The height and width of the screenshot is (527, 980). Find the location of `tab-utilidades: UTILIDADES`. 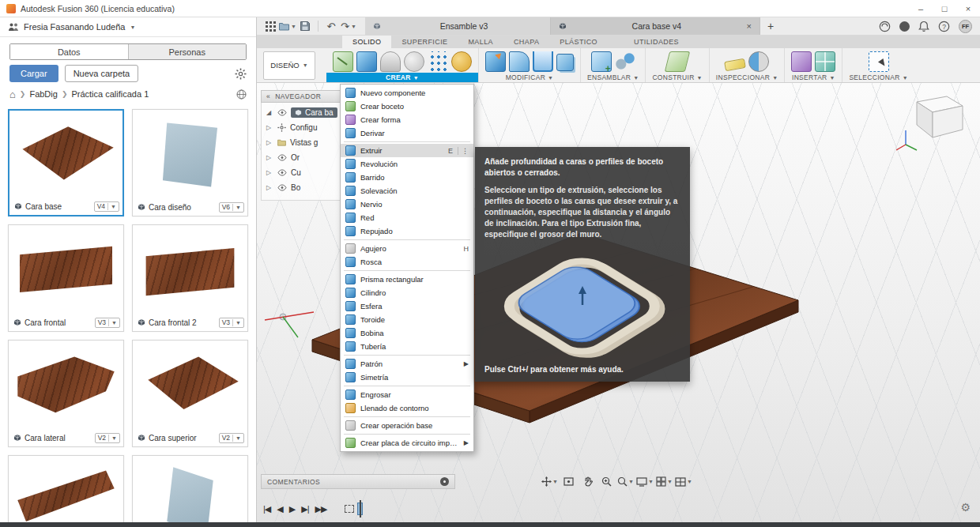

tab-utilidades: UTILIDADES is located at coordinates (656, 42).